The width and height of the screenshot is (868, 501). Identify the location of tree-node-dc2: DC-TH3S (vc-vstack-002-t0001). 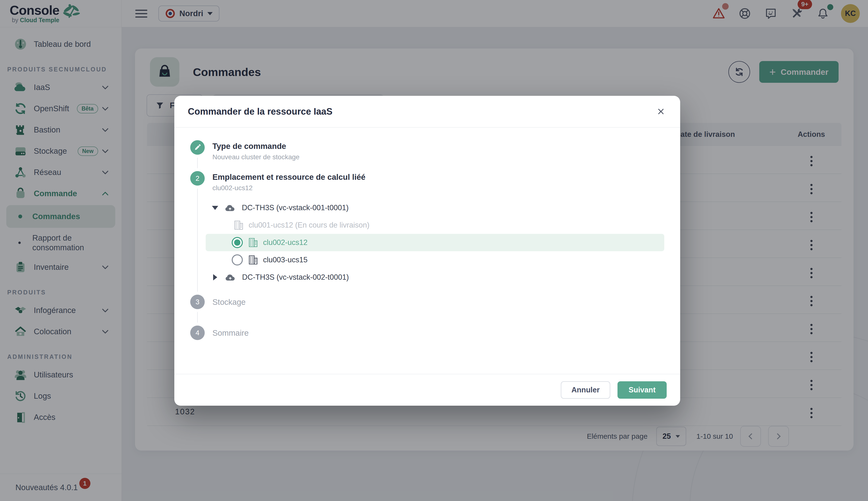
(435, 277).